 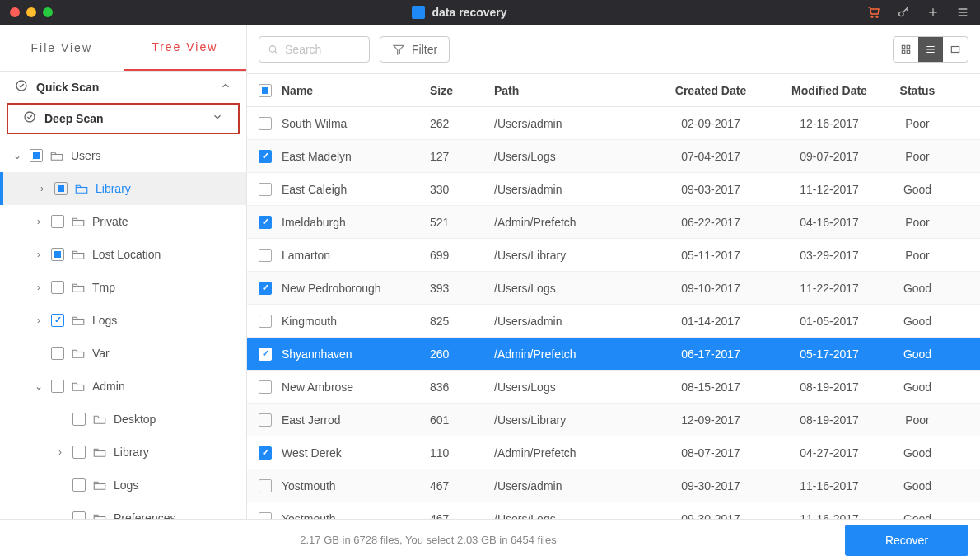 What do you see at coordinates (711, 189) in the screenshot?
I see `cell-created: 09-03-2017` at bounding box center [711, 189].